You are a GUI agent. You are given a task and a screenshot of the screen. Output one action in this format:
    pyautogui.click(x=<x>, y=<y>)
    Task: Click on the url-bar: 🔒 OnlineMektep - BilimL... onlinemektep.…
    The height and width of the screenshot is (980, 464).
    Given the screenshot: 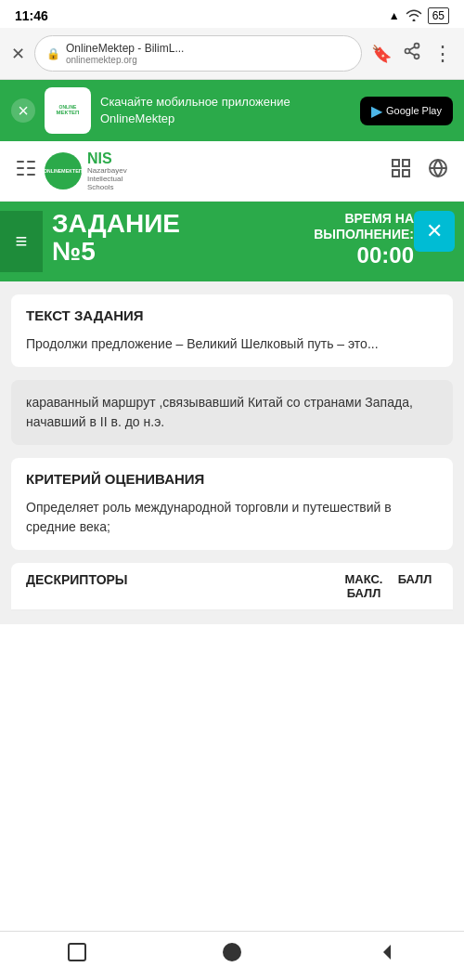 What is the action you would take?
    pyautogui.click(x=199, y=54)
    